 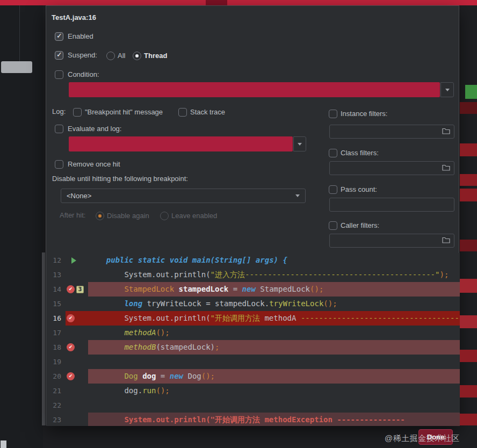 I want to click on code-line: 16✔ System.out.println("开始调用方法 methodA -…, so click(x=253, y=318).